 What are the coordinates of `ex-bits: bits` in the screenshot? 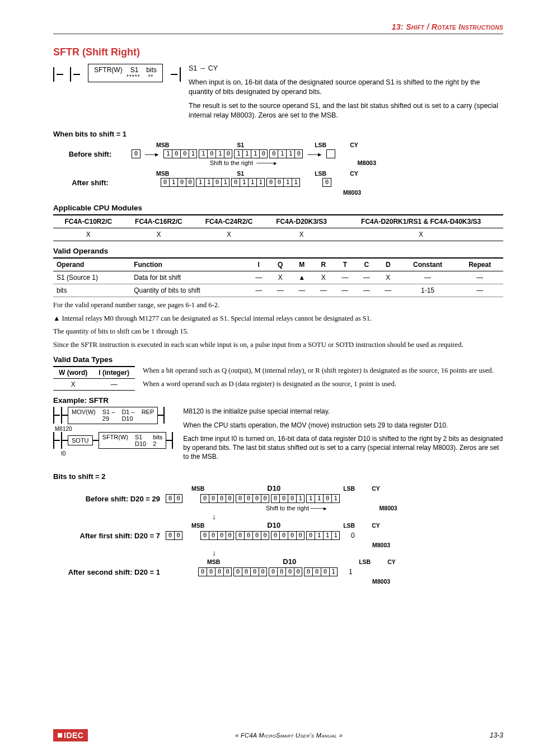 It's located at (158, 437).